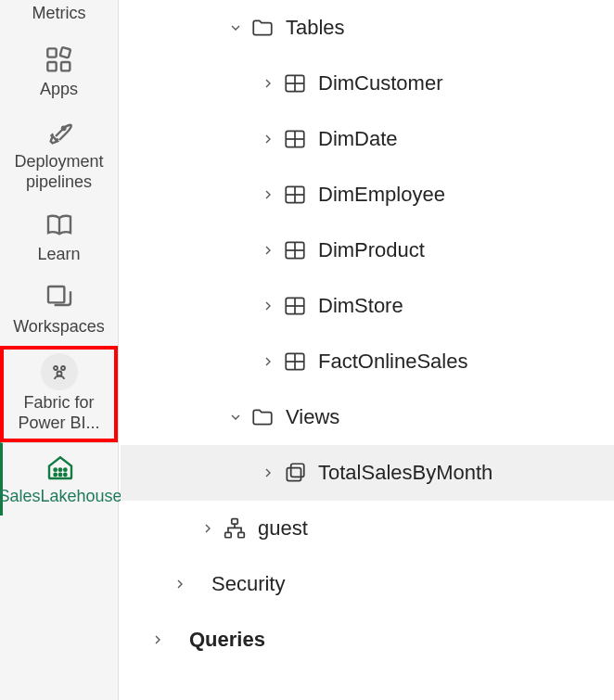 This screenshot has height=700, width=614. What do you see at coordinates (367, 306) in the screenshot?
I see `tree-node-table: DimStore` at bounding box center [367, 306].